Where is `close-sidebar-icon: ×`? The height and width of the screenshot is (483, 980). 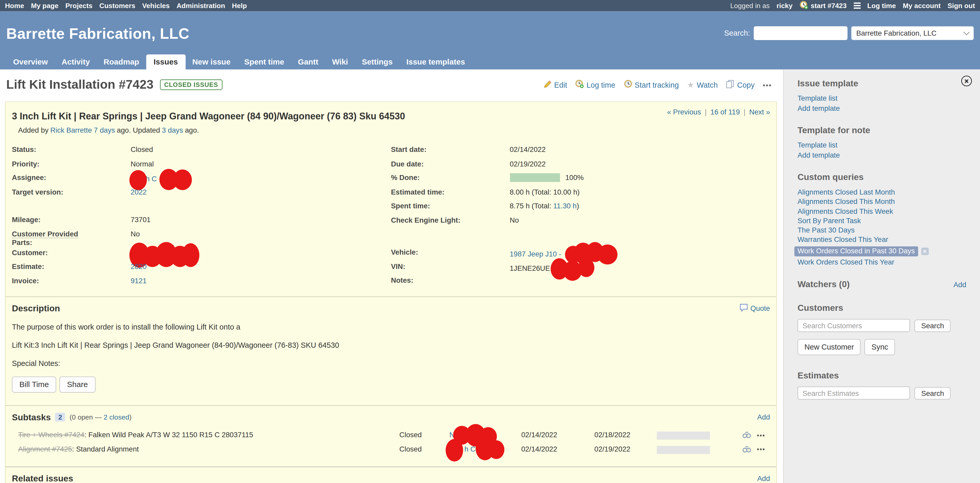 close-sidebar-icon: × is located at coordinates (967, 81).